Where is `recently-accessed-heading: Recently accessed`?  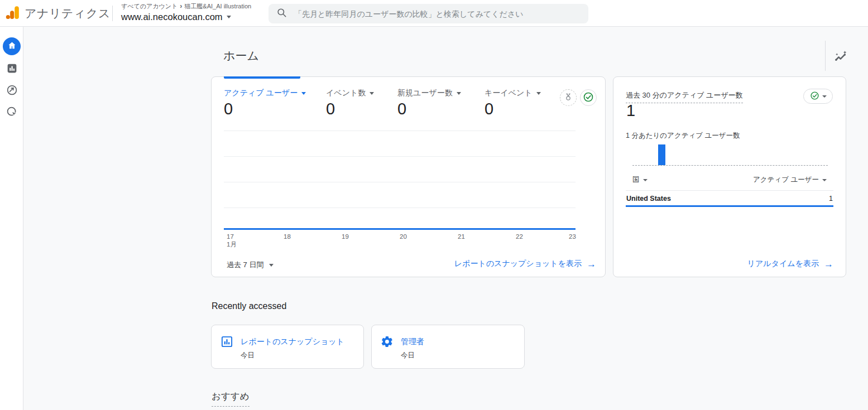
recently-accessed-heading: Recently accessed is located at coordinates (249, 306).